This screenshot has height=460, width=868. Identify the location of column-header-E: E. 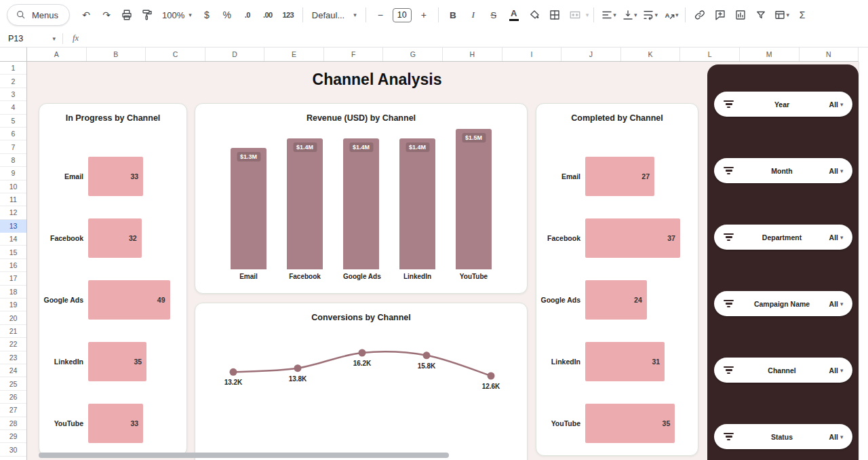
(294, 54).